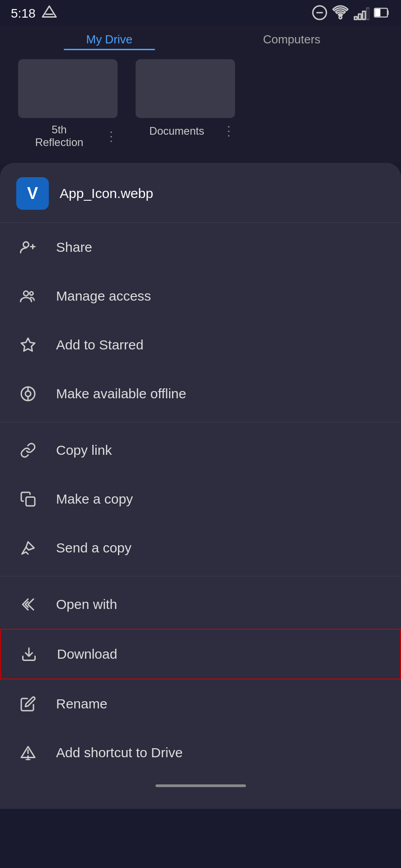 Image resolution: width=401 pixels, height=868 pixels. I want to click on drive-tabs: My Drive Computers, so click(201, 38).